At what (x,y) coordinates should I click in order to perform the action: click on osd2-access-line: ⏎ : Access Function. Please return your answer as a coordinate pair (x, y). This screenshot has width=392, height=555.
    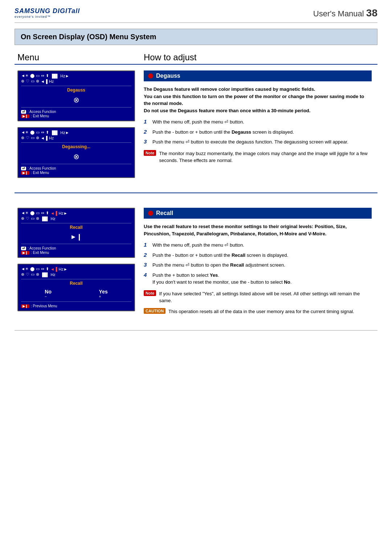
    Looking at the image, I should click on (76, 169).